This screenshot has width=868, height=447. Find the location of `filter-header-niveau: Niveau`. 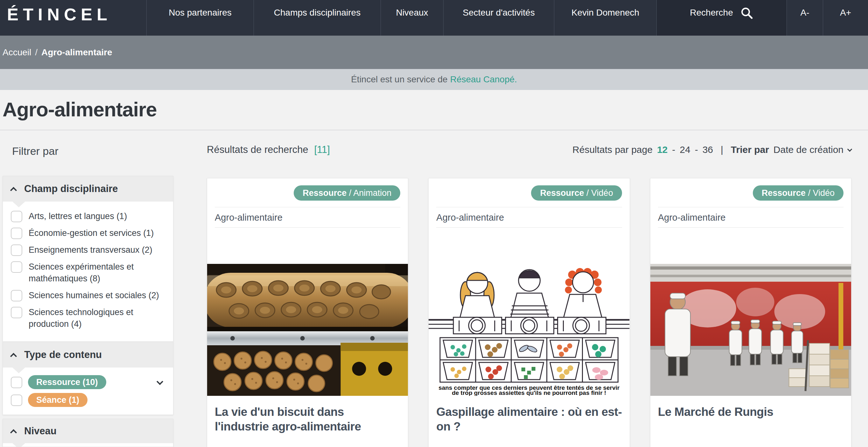

filter-header-niveau: Niveau is located at coordinates (88, 431).